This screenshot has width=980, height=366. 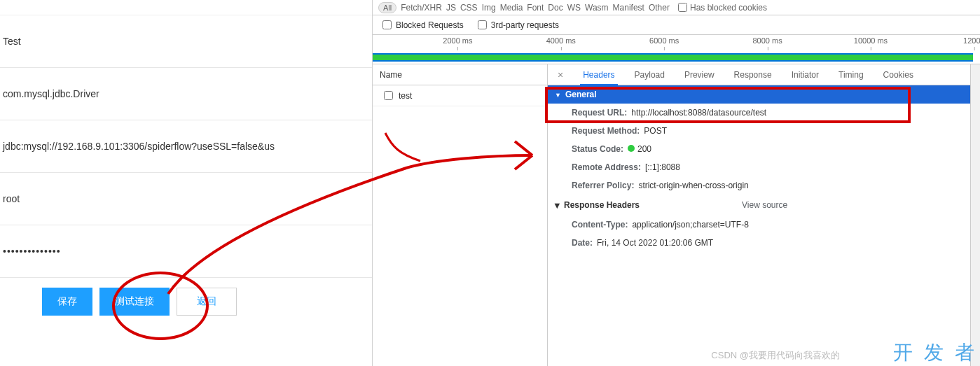 What do you see at coordinates (186, 252) in the screenshot?
I see `password-field: ••••••••••••••` at bounding box center [186, 252].